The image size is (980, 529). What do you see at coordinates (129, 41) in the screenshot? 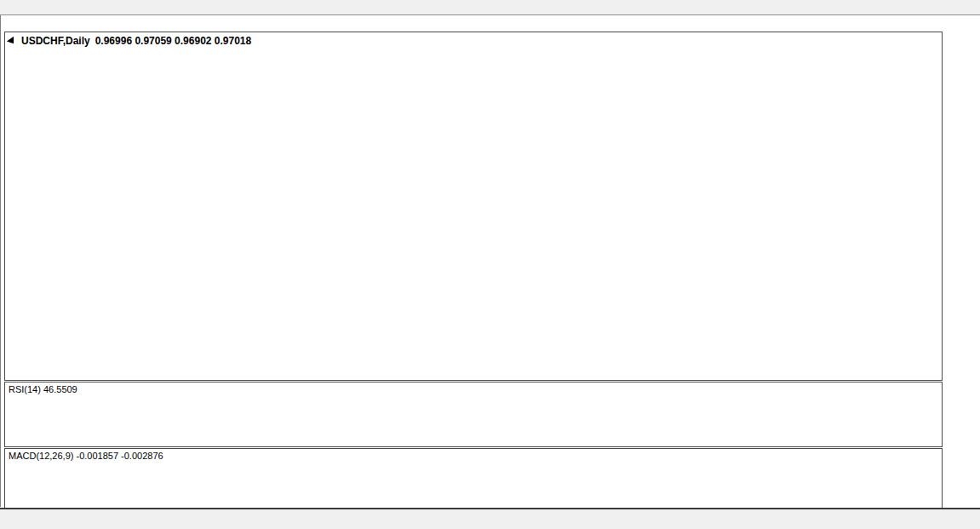
I see `chart-title: USDCHF,Daily 0.96996 0.97059 0.96902 0.9…` at bounding box center [129, 41].